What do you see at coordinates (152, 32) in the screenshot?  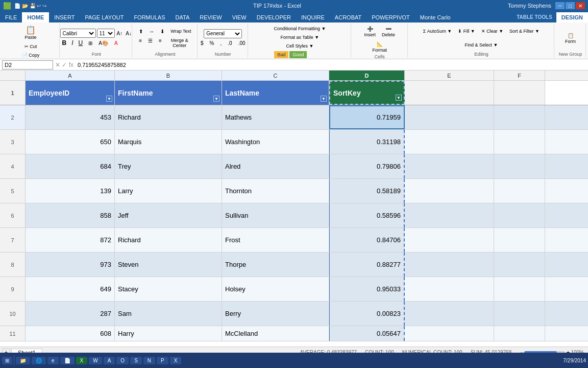 I see `align-middle-button: ↔` at bounding box center [152, 32].